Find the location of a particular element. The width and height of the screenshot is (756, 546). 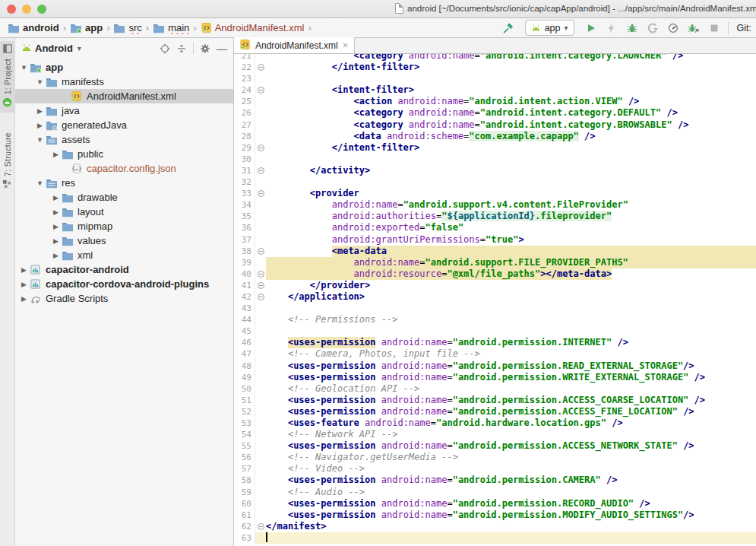

run-icon is located at coordinates (591, 28).